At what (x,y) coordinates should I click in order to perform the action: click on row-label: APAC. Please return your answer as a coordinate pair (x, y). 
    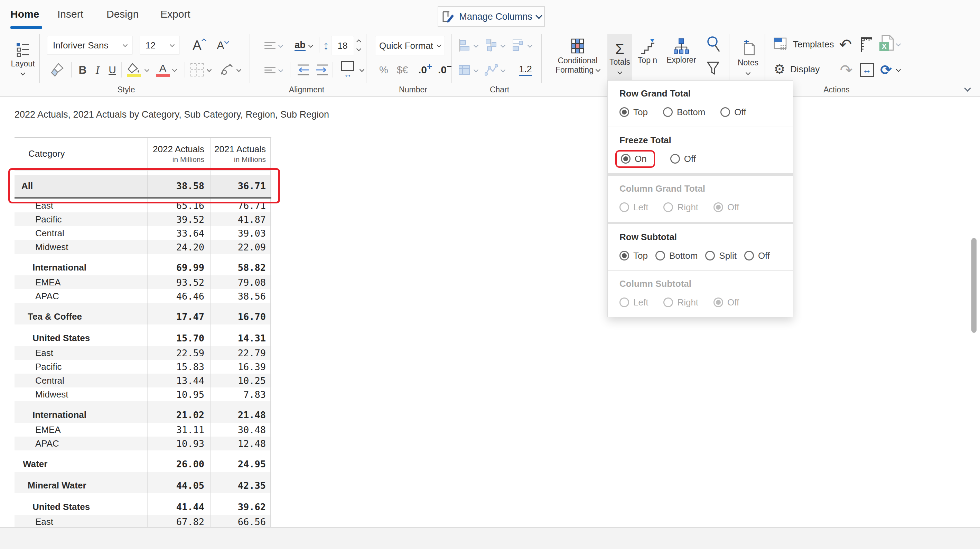
    Looking at the image, I should click on (81, 296).